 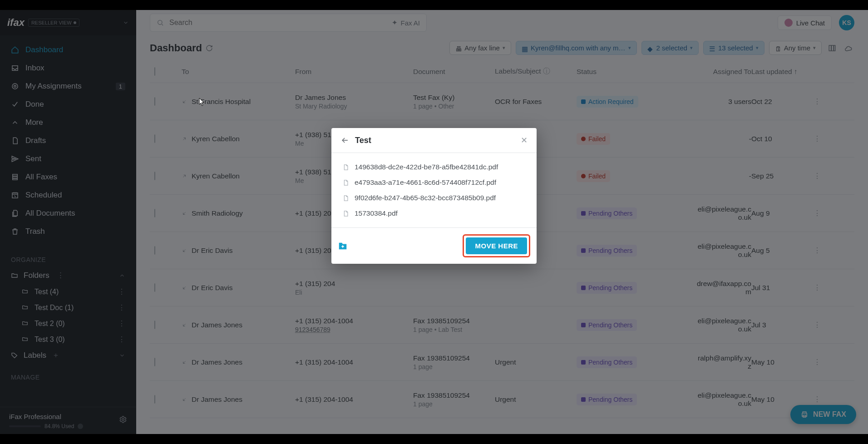 What do you see at coordinates (434, 167) in the screenshot?
I see `file-row: 149638d8-dc2e-422d-be78-a5fbe42841dc.pdf` at bounding box center [434, 167].